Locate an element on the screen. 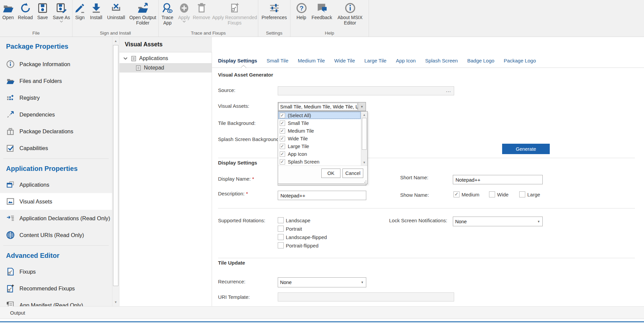 Image resolution: width=644 pixels, height=324 pixels. visual-assets-combobox: Small Tile, Medium Tile, Wide Tile, Larg… is located at coordinates (322, 107).